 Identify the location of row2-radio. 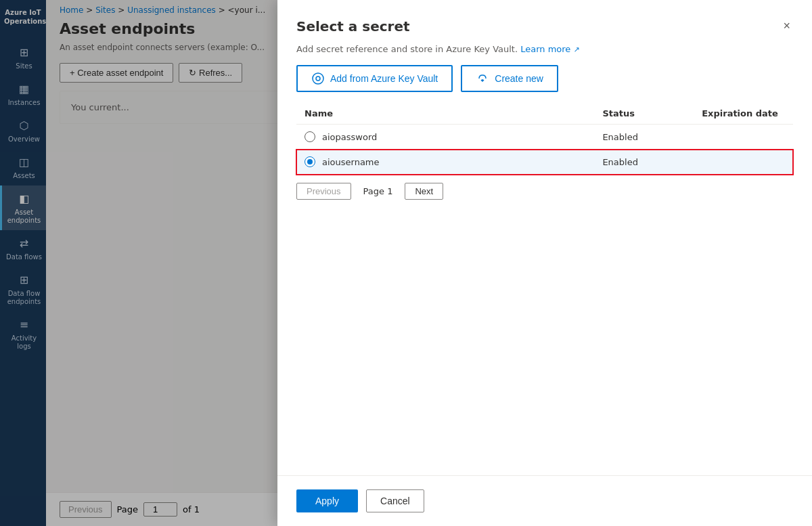
(310, 162).